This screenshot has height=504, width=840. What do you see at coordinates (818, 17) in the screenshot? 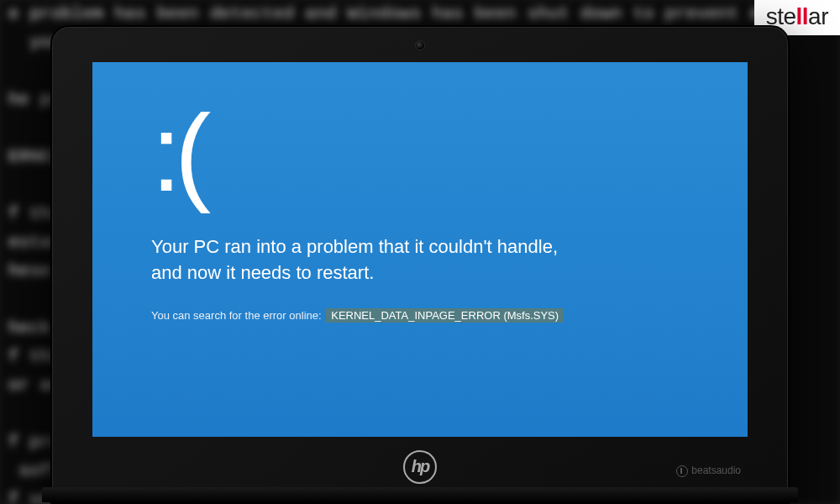
I see `brand-text-post: ar` at bounding box center [818, 17].